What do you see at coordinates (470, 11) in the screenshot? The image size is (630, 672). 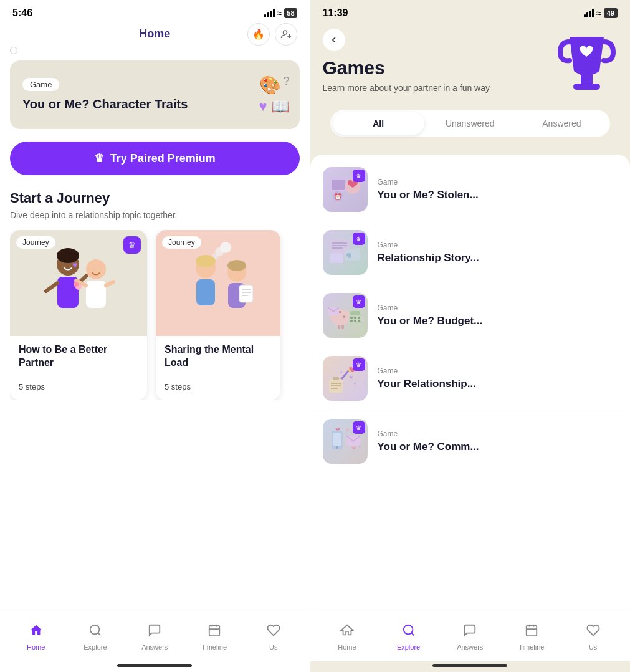 I see `status-bar-right: 11:39 ≈ 49` at bounding box center [470, 11].